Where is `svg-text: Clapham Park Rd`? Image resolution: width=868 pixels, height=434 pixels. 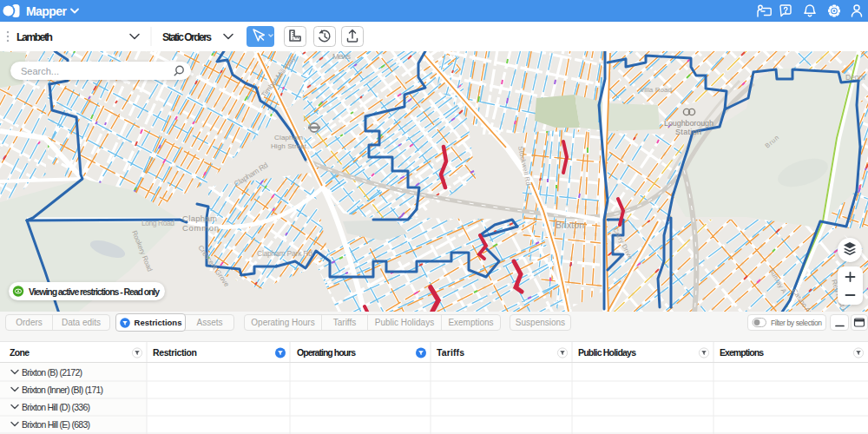
svg-text: Clapham Park Rd is located at coordinates (285, 253).